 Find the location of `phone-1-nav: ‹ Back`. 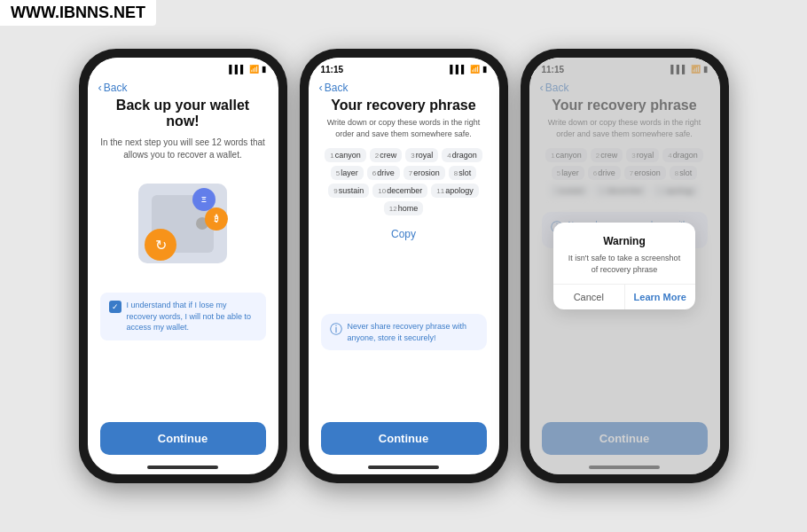

phone-1-nav: ‹ Back is located at coordinates (183, 87).